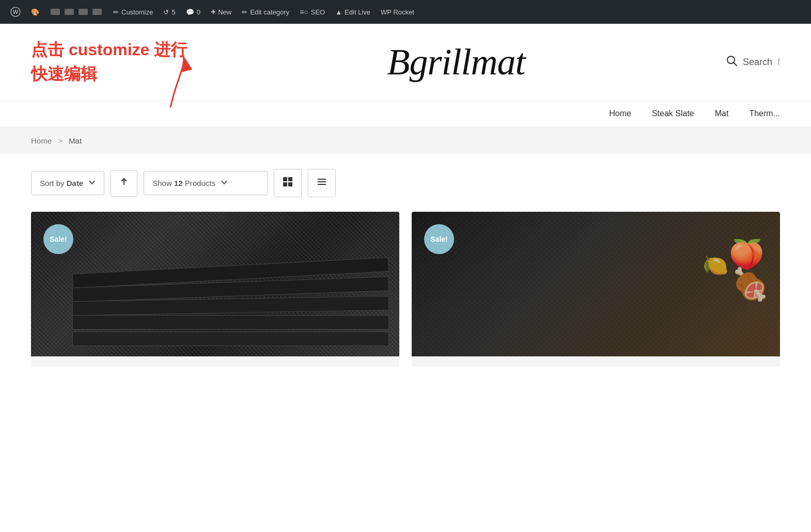 The width and height of the screenshot is (811, 532). I want to click on new-button: + New, so click(221, 12).